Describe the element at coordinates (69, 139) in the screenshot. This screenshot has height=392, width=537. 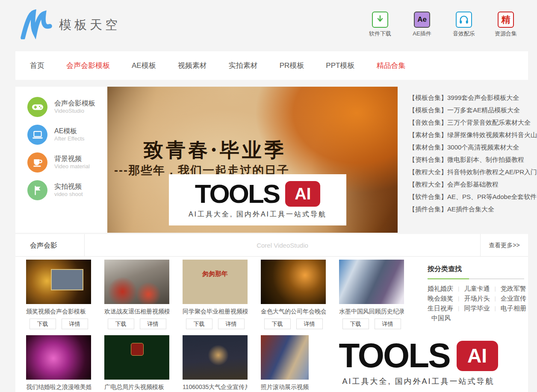
I see `sidebar-item-subtitle: After Effects` at that location.